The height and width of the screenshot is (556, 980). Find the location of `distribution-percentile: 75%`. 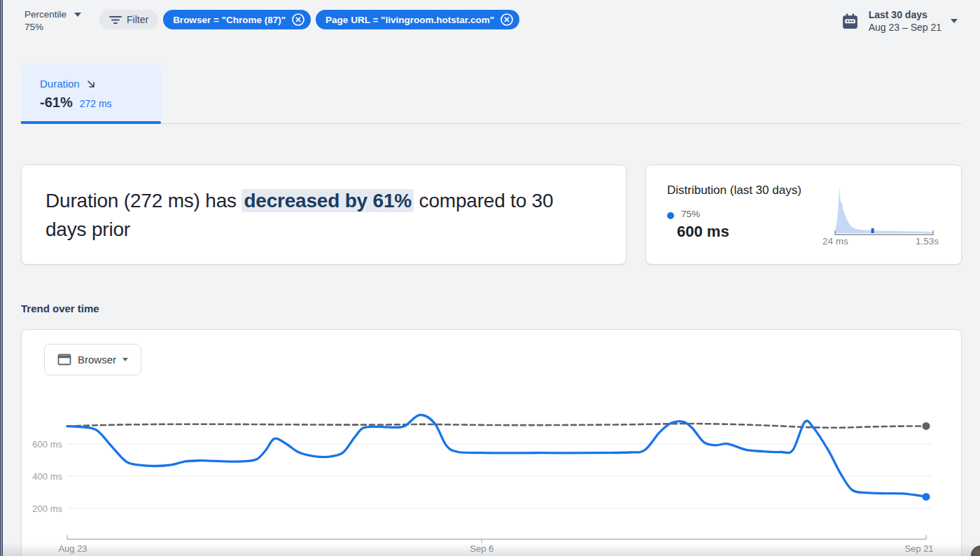

distribution-percentile: 75% is located at coordinates (690, 214).